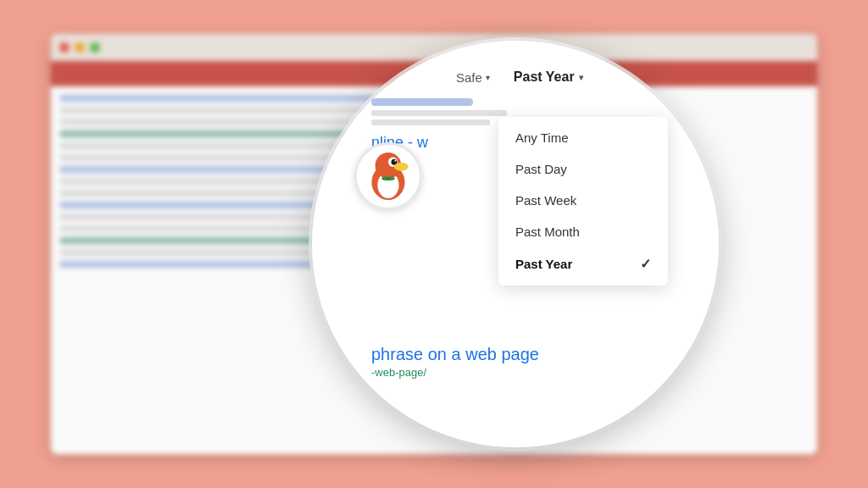  Describe the element at coordinates (209, 134) in the screenshot. I see `content-line` at that location.